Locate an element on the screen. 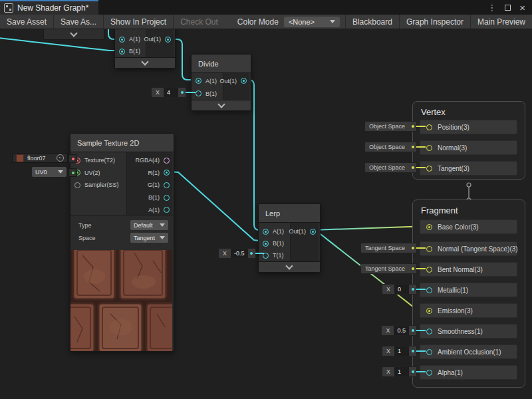  position-binding: Object Space is located at coordinates (391, 126).